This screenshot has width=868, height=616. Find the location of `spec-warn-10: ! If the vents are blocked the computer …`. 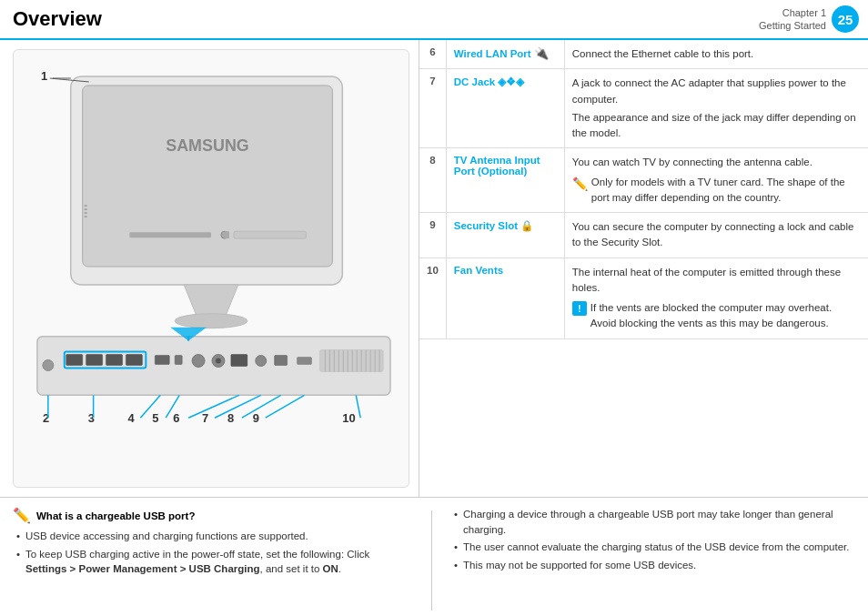

spec-warn-10: ! If the vents are blocked the computer … is located at coordinates (717, 317).